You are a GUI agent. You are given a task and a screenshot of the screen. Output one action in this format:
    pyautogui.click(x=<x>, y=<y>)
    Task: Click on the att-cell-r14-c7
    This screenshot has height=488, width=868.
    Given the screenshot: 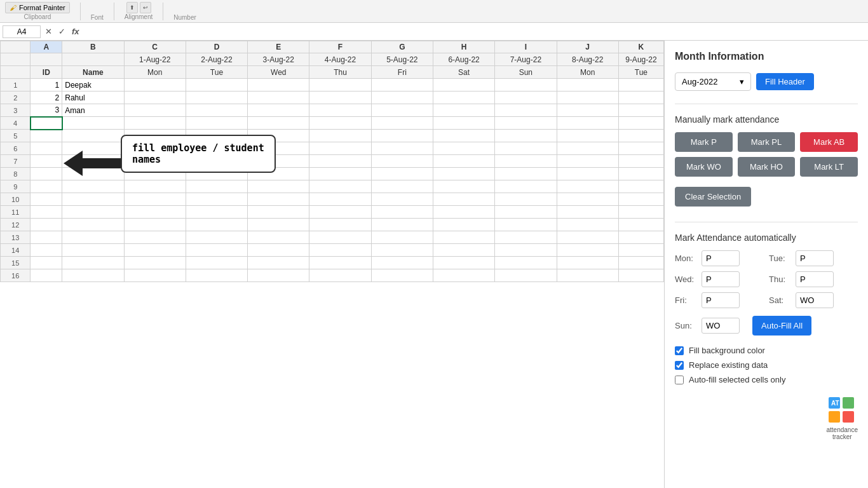 What is the action you would take?
    pyautogui.click(x=587, y=250)
    